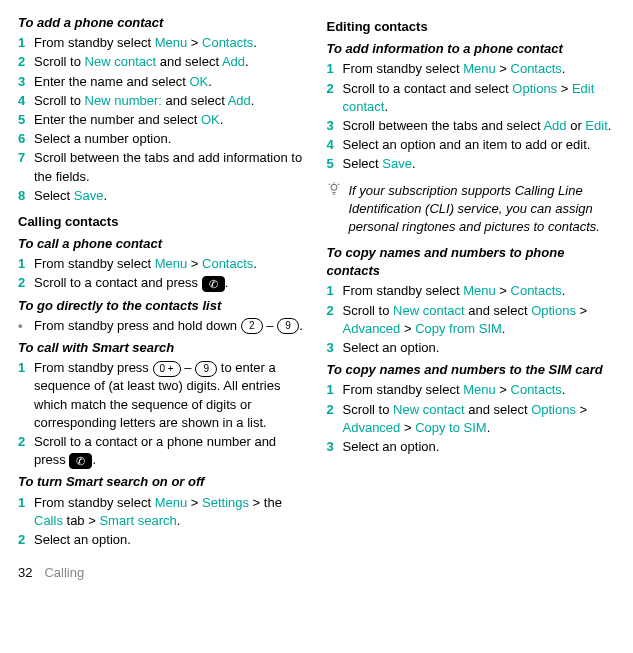 This screenshot has width=633, height=653. Describe the element at coordinates (25, 573) in the screenshot. I see `page-number: 32` at that location.